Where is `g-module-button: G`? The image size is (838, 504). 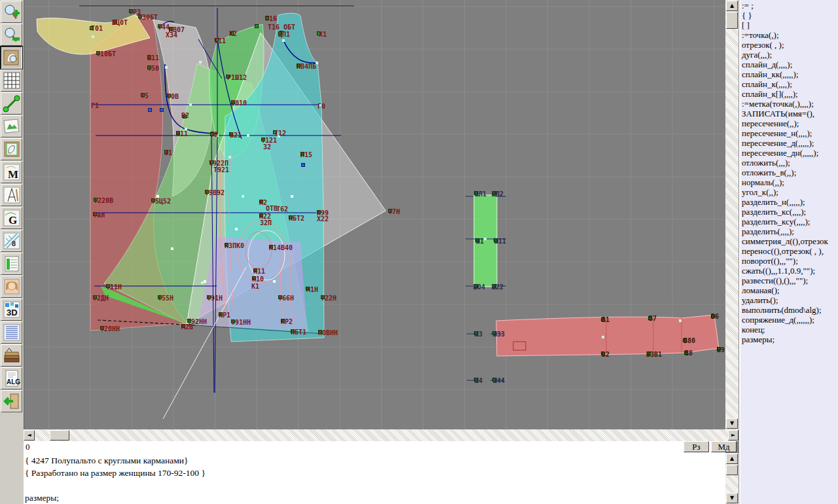 g-module-button: G is located at coordinates (12, 218).